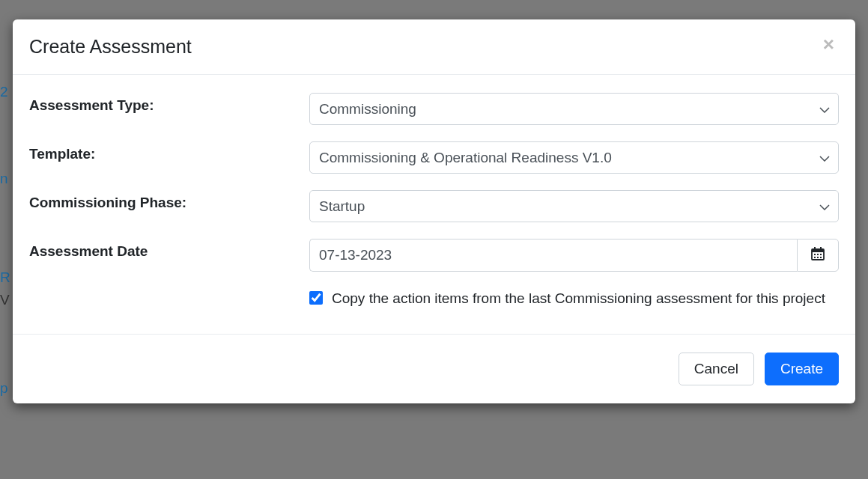  Describe the element at coordinates (574, 157) in the screenshot. I see `template-select: Commissioning & Operational Readiness V1…` at that location.